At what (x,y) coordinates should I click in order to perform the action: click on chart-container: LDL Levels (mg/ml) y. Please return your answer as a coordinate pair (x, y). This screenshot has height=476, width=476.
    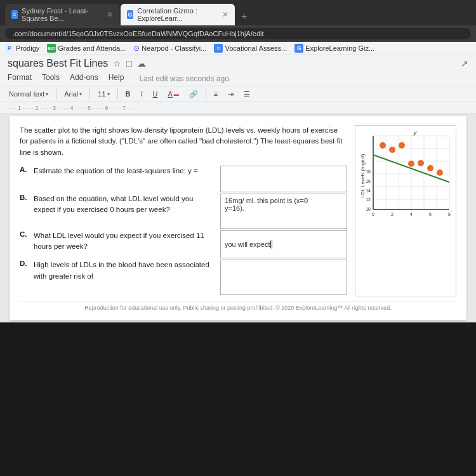
    Looking at the image, I should click on (406, 211).